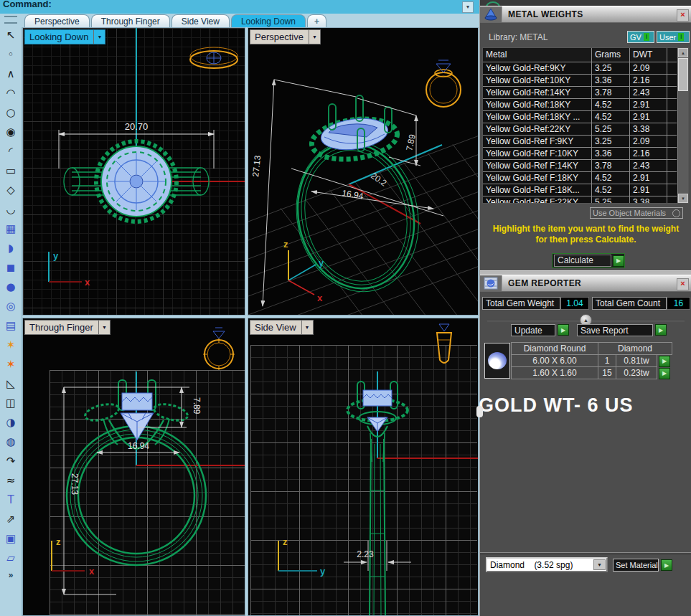 This screenshot has width=691, height=616. What do you see at coordinates (11, 558) in the screenshot?
I see `rotate-icon: ▱` at bounding box center [11, 558].